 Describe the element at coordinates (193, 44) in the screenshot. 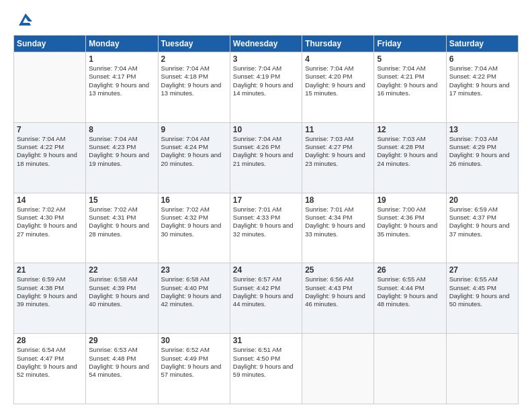

I see `weekday-tuesday: Tuesday` at that location.